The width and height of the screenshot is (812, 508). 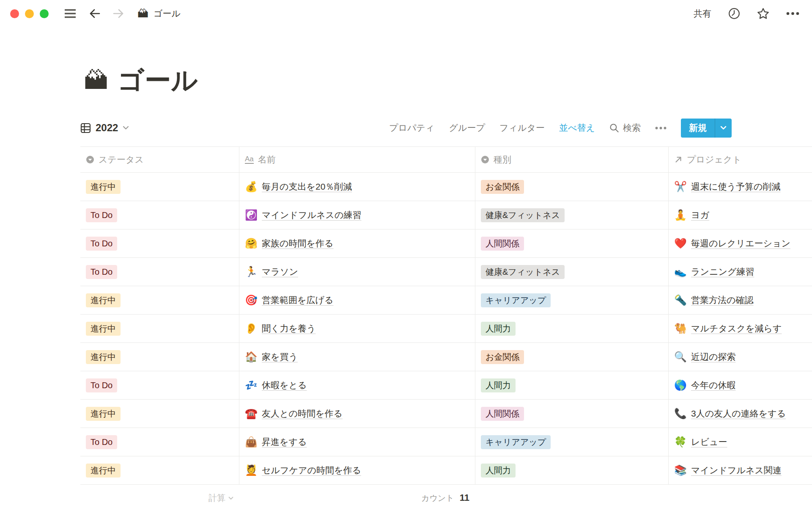 I want to click on toolbar-sort-button: 並べ替え, so click(x=577, y=128).